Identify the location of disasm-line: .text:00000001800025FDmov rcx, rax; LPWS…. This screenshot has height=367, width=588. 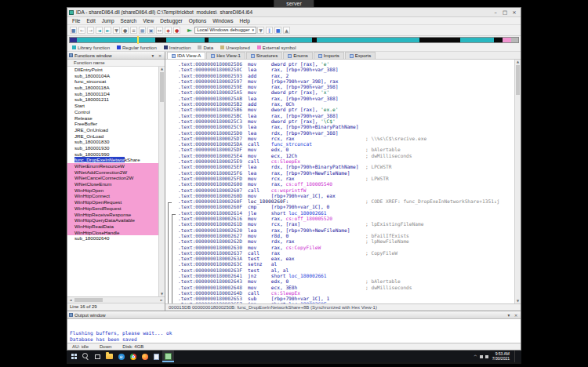
(347, 179).